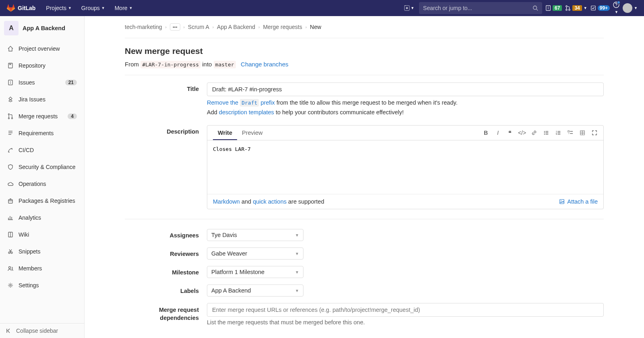 The width and height of the screenshot is (644, 338). Describe the element at coordinates (593, 8) in the screenshot. I see `todo-icon` at that location.